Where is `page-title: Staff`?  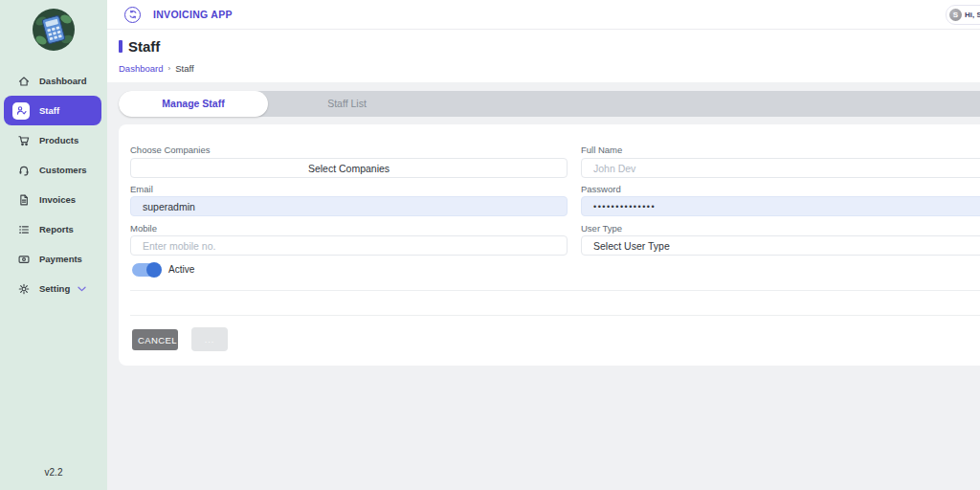 page-title: Staff is located at coordinates (144, 46).